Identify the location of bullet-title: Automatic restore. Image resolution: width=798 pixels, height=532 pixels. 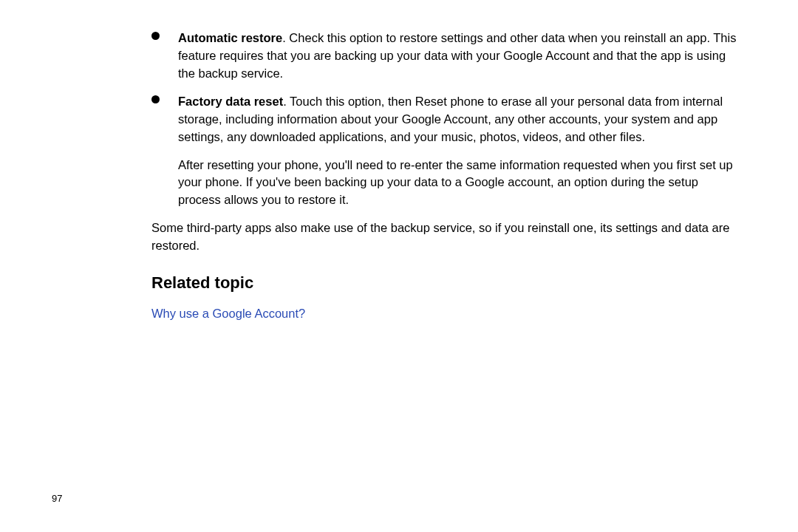
(231, 38).